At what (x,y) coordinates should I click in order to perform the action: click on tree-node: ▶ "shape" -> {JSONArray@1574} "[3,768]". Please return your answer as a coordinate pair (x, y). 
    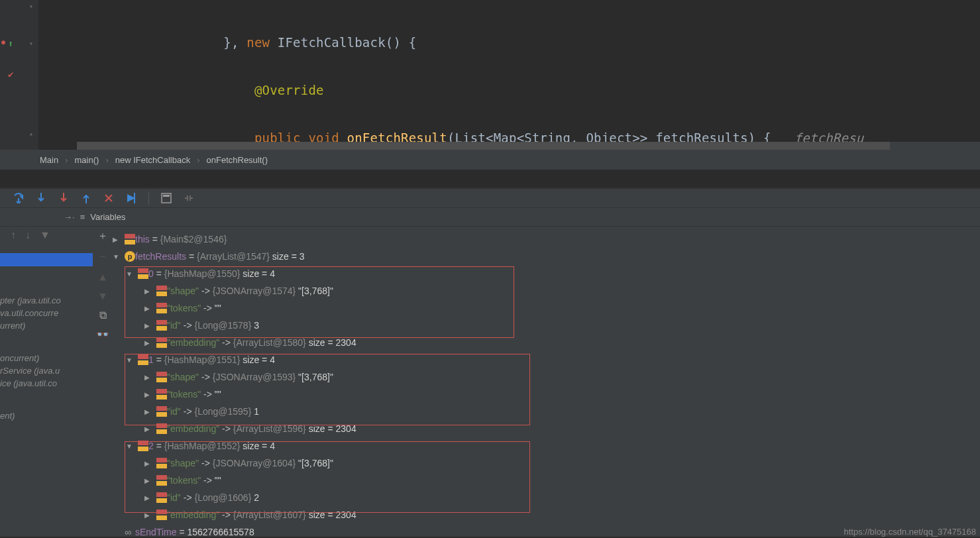
    Looking at the image, I should click on (546, 291).